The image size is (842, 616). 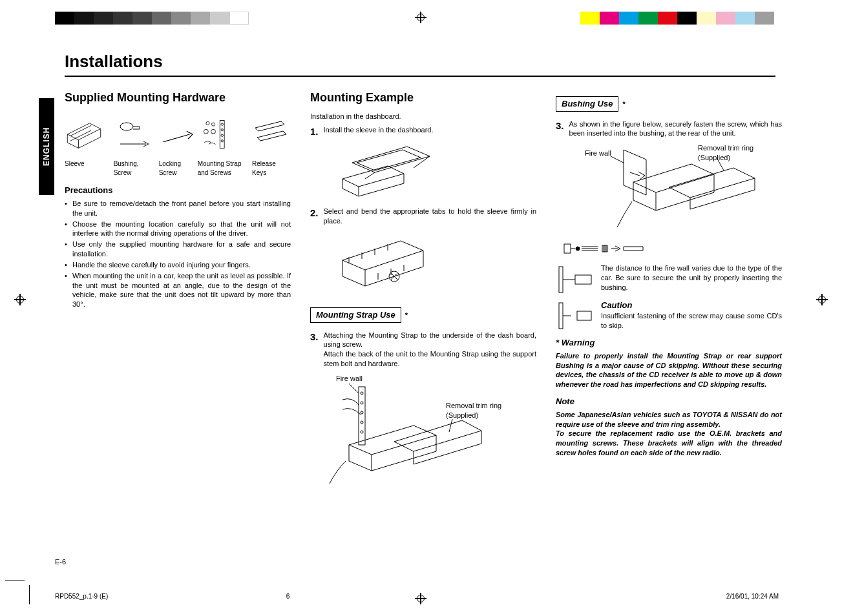 What do you see at coordinates (430, 130) in the screenshot?
I see `step-text: Install the sleeve in the dashboard.` at bounding box center [430, 130].